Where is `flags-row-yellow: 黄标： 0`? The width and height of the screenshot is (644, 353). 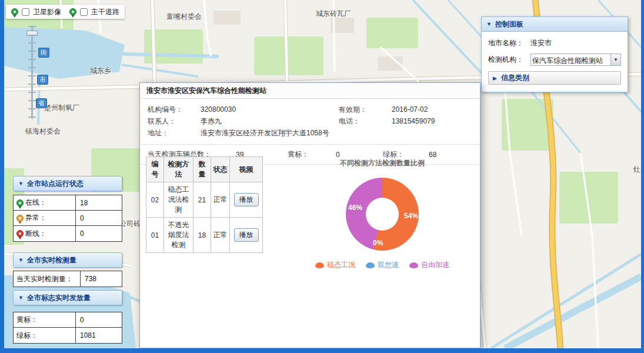
flags-row-yellow: 黄标： 0 is located at coordinates (68, 320).